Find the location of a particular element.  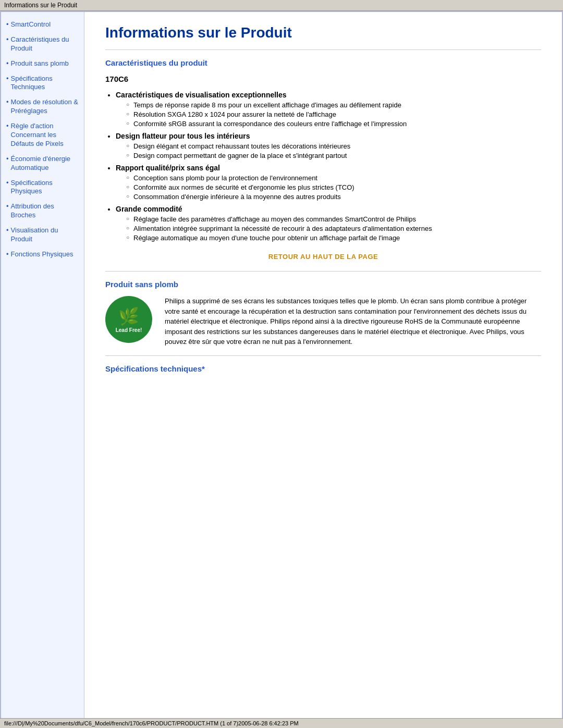

sidebar-item-broches: • Attribution des Broches is located at coordinates (43, 213).